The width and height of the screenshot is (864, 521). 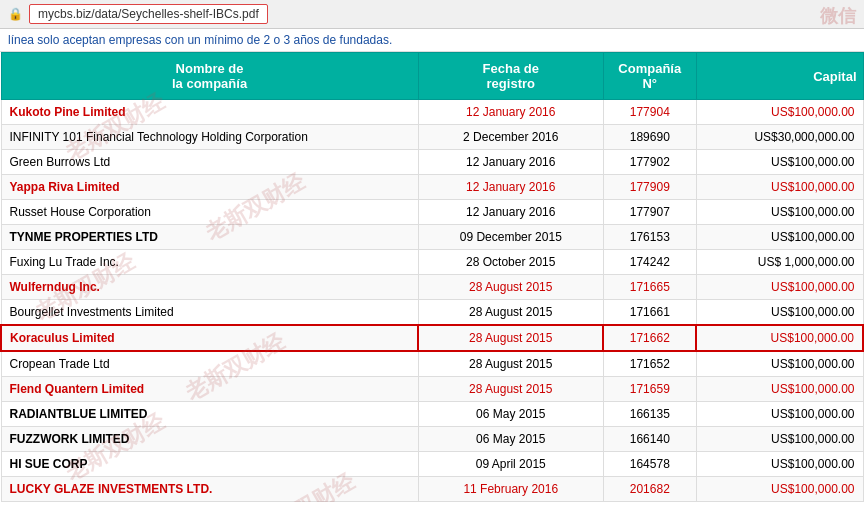 What do you see at coordinates (650, 188) in the screenshot?
I see `cell-compania-num: 177909` at bounding box center [650, 188].